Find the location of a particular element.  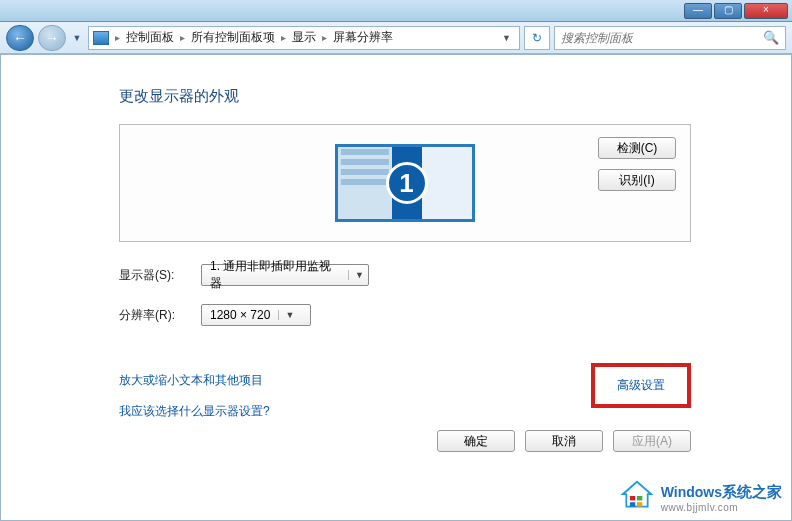

preview-left-pane is located at coordinates (365, 183).